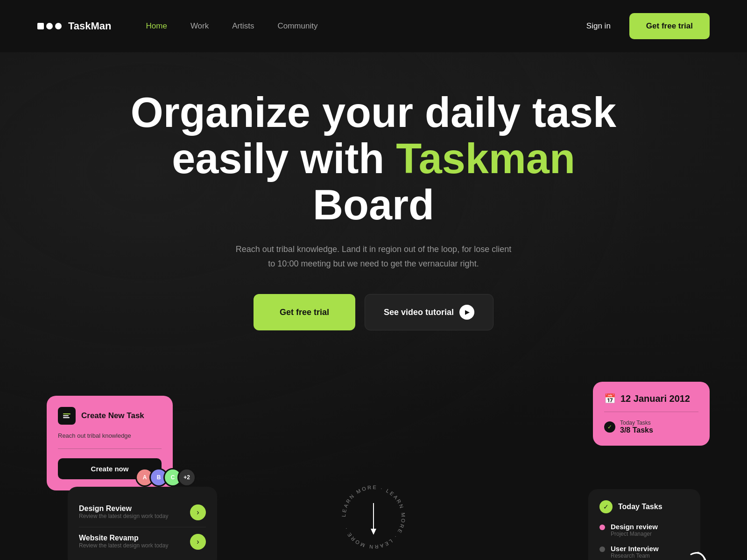 The image size is (747, 560). What do you see at coordinates (157, 26) in the screenshot?
I see `nav-home: Home` at bounding box center [157, 26].